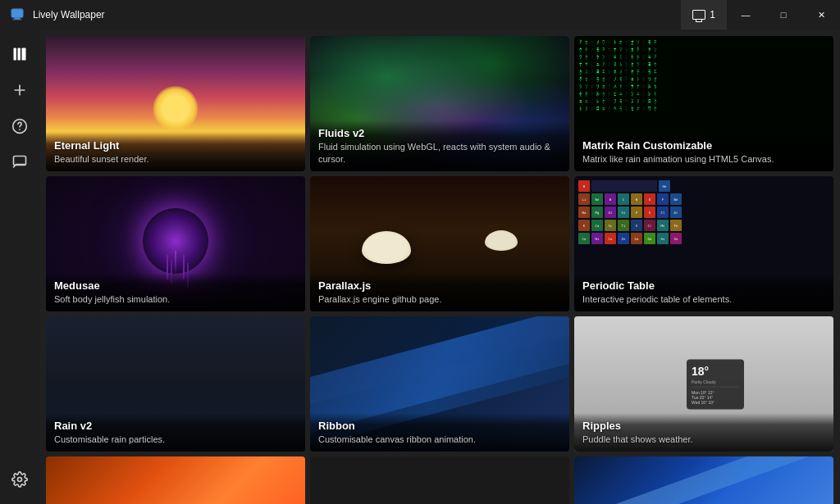 This screenshot has width=840, height=504. What do you see at coordinates (704, 292) in the screenshot?
I see `card-info-periodic-table: Periodic Table Interactive periodic tabl…` at bounding box center [704, 292].